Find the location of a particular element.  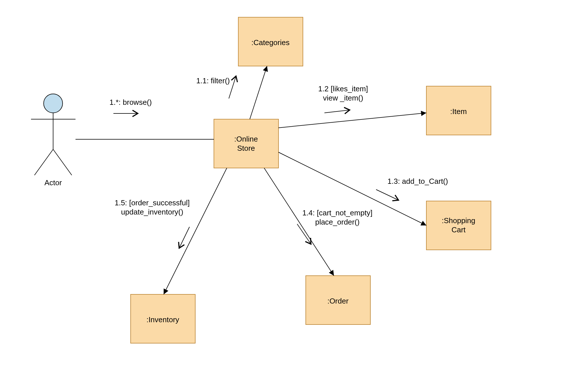

edge-view-item-label-2: view _item() is located at coordinates (343, 98).